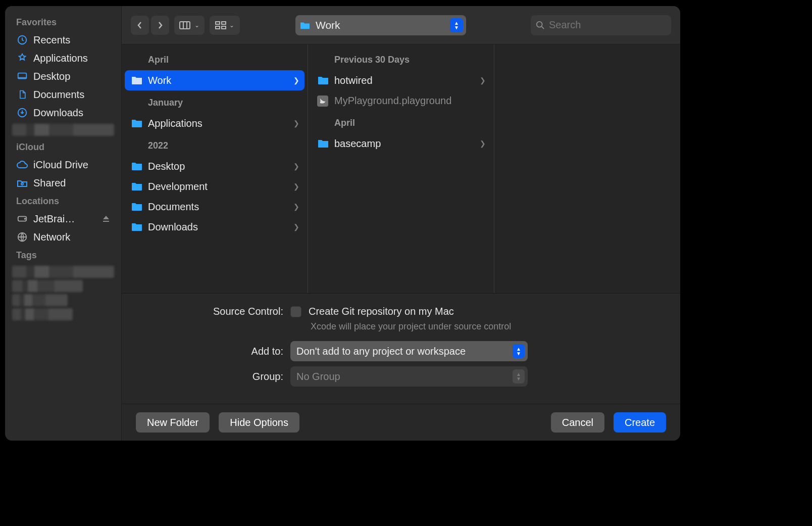  I want to click on sidebar-item-icloud-drive: iCloud Drive, so click(63, 165).